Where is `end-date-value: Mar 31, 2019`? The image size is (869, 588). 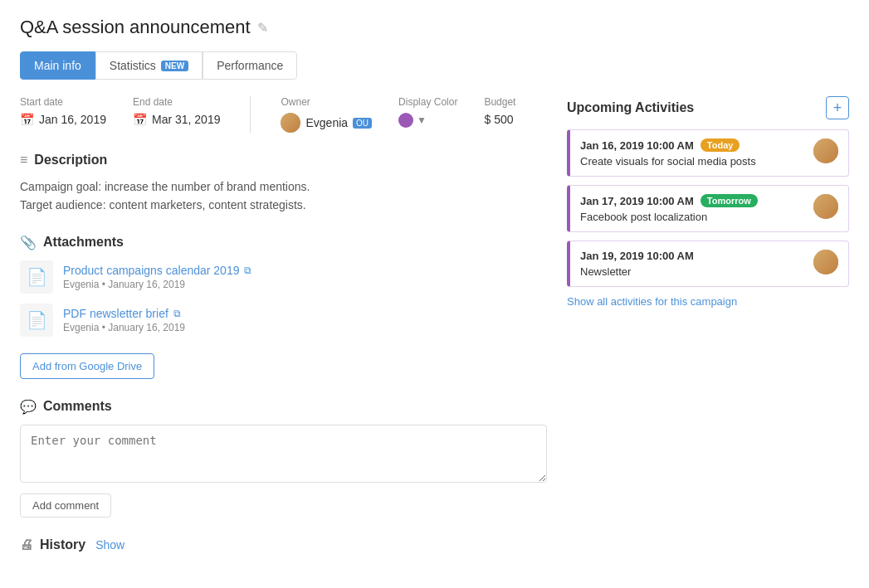 end-date-value: Mar 31, 2019 is located at coordinates (186, 119).